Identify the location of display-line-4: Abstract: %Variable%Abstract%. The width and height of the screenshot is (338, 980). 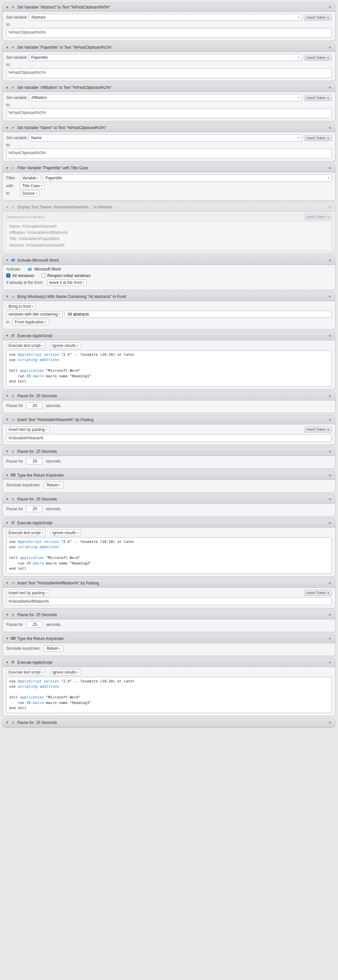
(169, 245).